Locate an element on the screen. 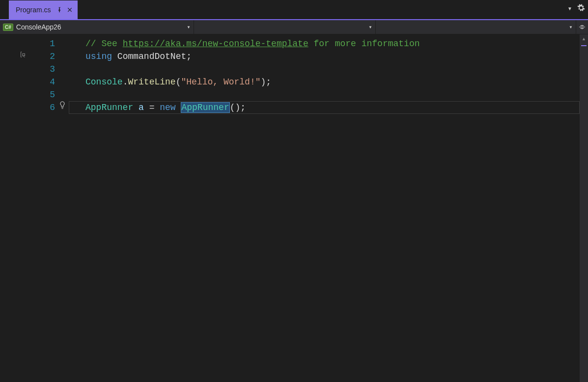 The image size is (588, 382). line-number: 4 is located at coordinates (38, 82).